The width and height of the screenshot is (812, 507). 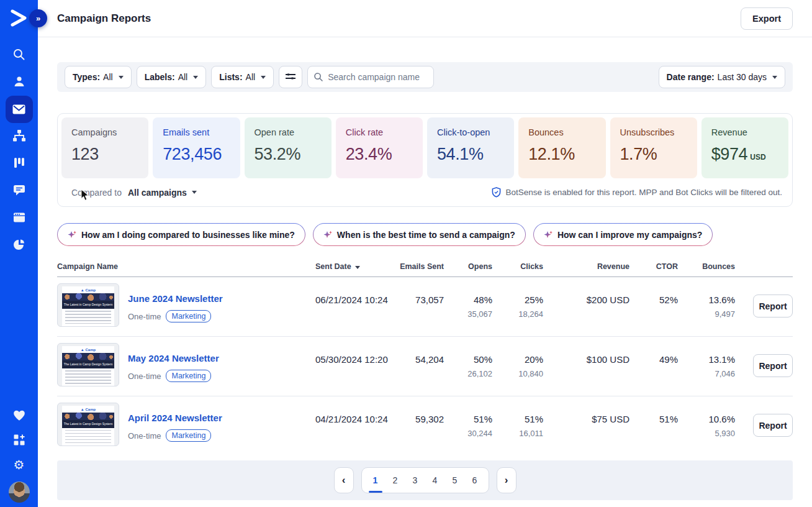 I want to click on ai-prompt-benchmark: How am I doing compared to businesses li…, so click(x=181, y=235).